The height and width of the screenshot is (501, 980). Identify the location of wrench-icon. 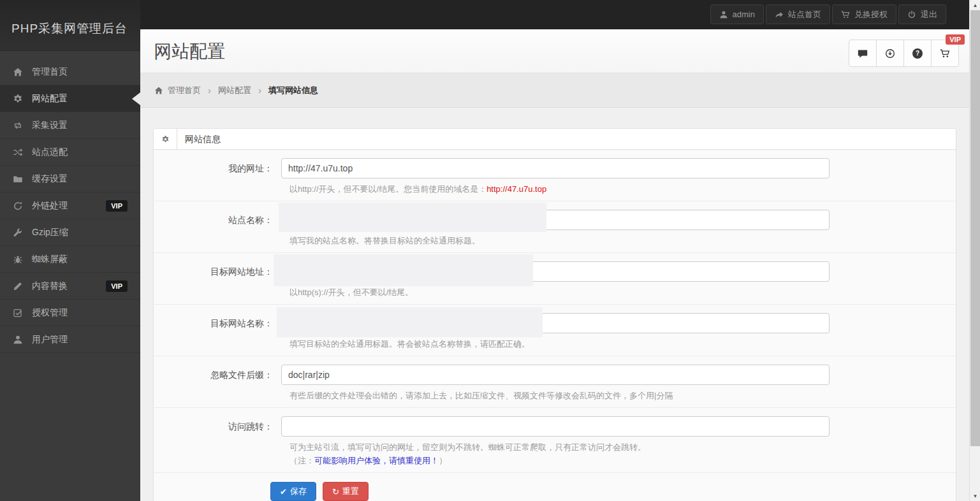
(18, 233).